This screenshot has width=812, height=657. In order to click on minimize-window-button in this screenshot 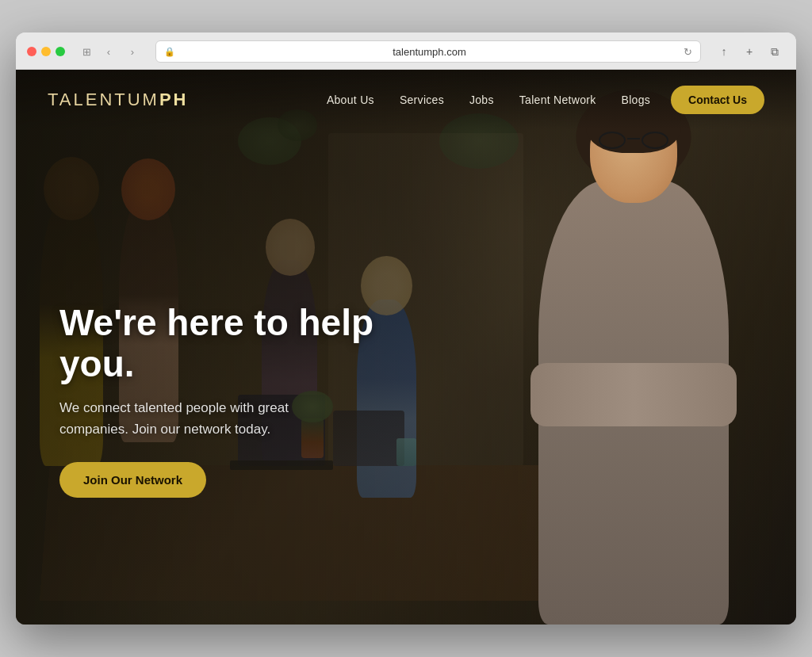, I will do `click(46, 52)`.